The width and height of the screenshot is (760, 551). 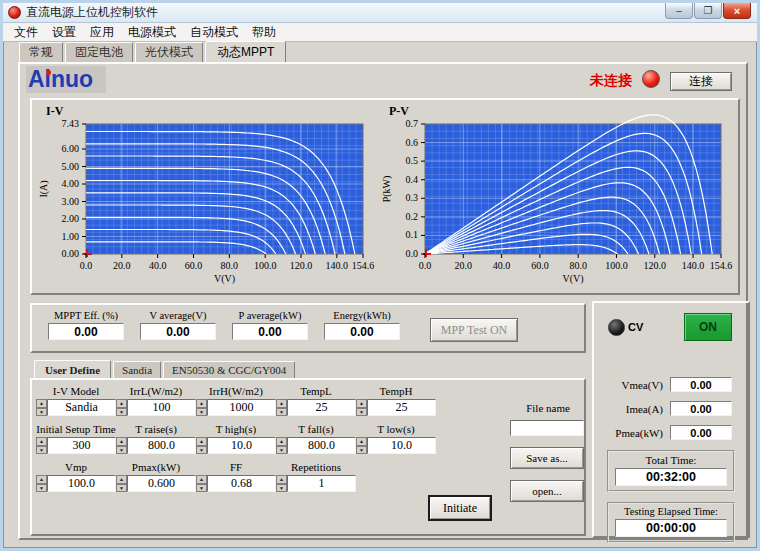 I want to click on tab-光伏模式: 光伏模式, so click(x=169, y=52).